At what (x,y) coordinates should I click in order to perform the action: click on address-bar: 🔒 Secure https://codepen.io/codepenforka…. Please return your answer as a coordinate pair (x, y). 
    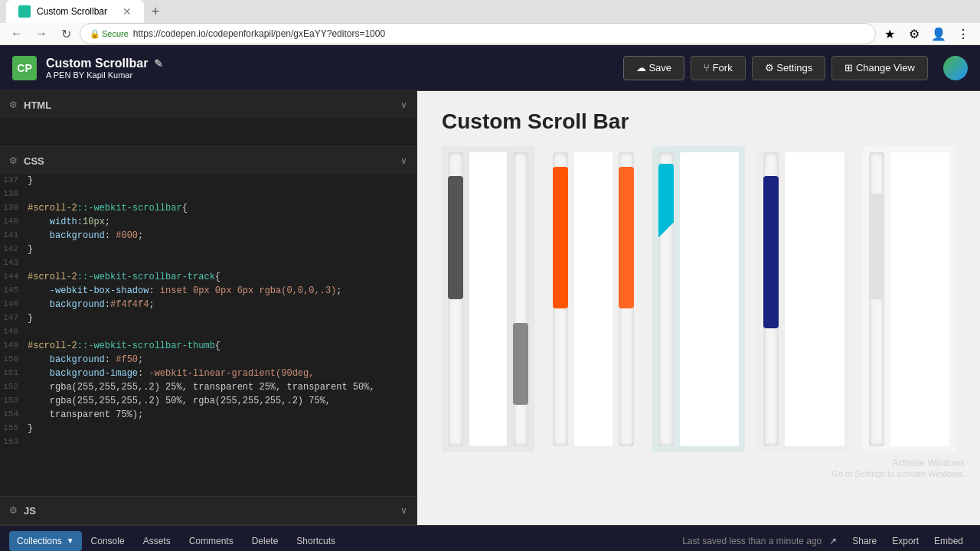
    Looking at the image, I should click on (478, 34).